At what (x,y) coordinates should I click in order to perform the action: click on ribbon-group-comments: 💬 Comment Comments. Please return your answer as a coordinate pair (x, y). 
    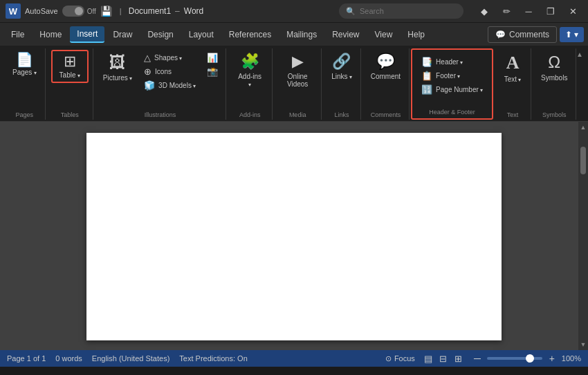
    Looking at the image, I should click on (386, 84).